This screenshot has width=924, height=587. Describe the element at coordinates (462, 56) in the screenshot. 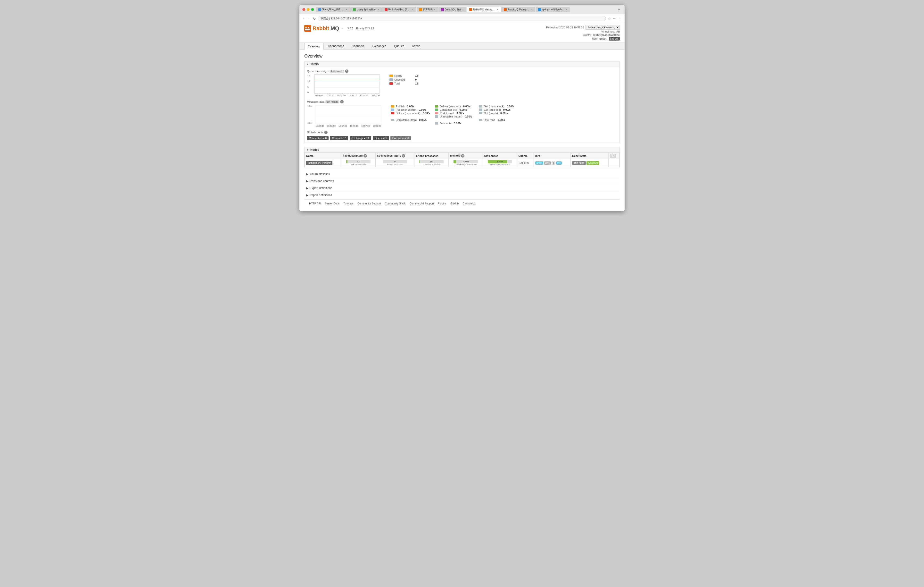

I see `page-title: Overview` at that location.